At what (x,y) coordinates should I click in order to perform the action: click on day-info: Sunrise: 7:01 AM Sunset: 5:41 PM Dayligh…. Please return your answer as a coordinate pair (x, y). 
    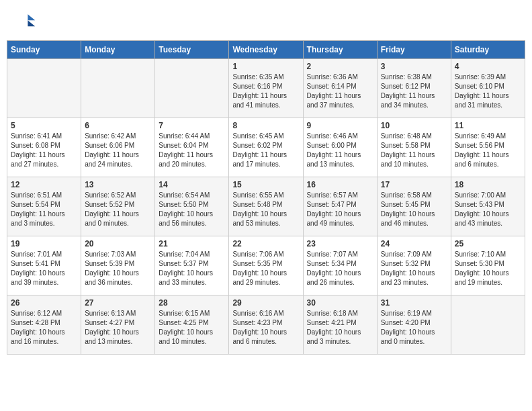
    Looking at the image, I should click on (38, 269).